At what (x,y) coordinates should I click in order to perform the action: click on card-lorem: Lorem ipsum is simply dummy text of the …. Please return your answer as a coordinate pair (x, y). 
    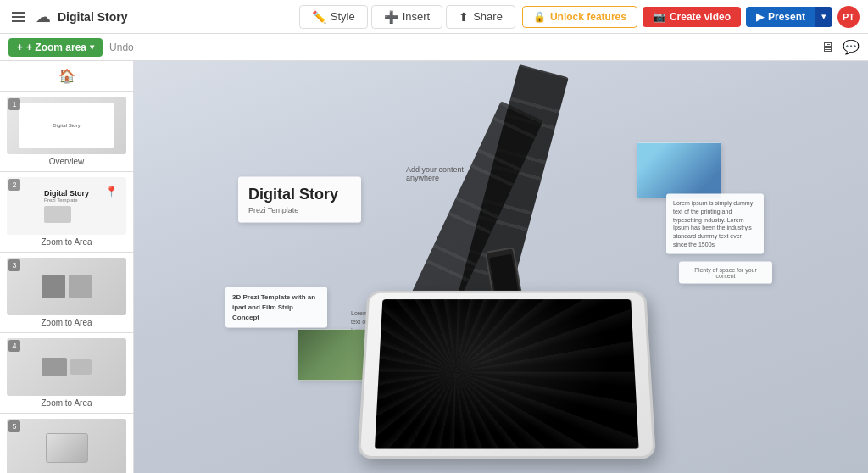
    Looking at the image, I should click on (715, 224).